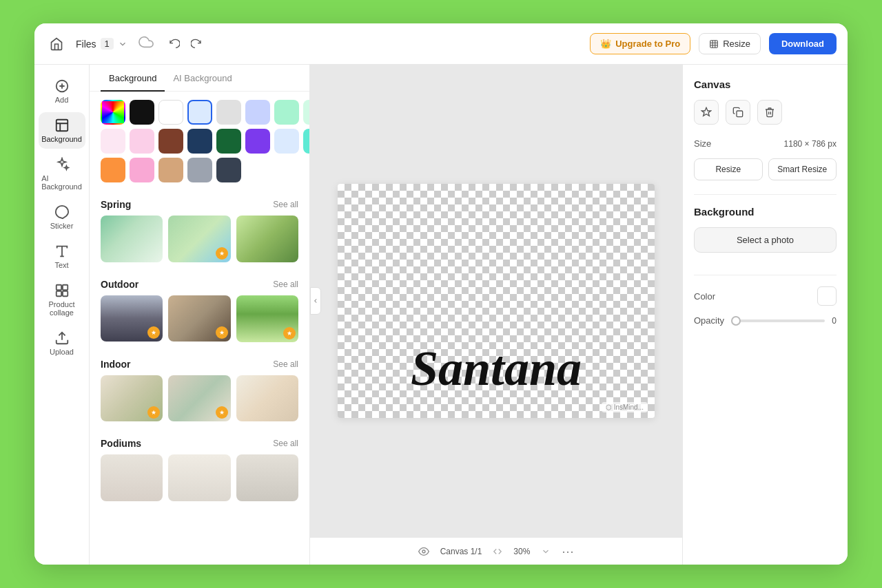  I want to click on color-swatch-orange, so click(113, 170).